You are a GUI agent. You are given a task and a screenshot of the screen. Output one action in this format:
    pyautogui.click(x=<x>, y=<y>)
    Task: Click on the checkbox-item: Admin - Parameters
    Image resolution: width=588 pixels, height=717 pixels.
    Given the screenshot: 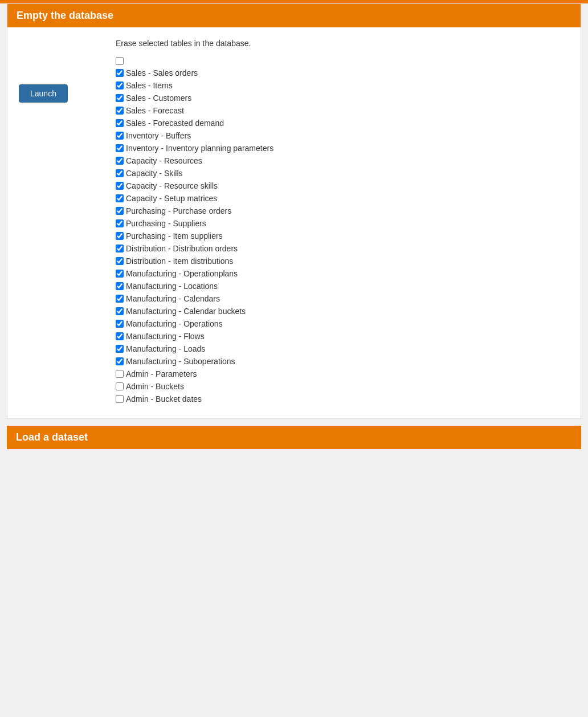 What is the action you would take?
    pyautogui.click(x=342, y=374)
    